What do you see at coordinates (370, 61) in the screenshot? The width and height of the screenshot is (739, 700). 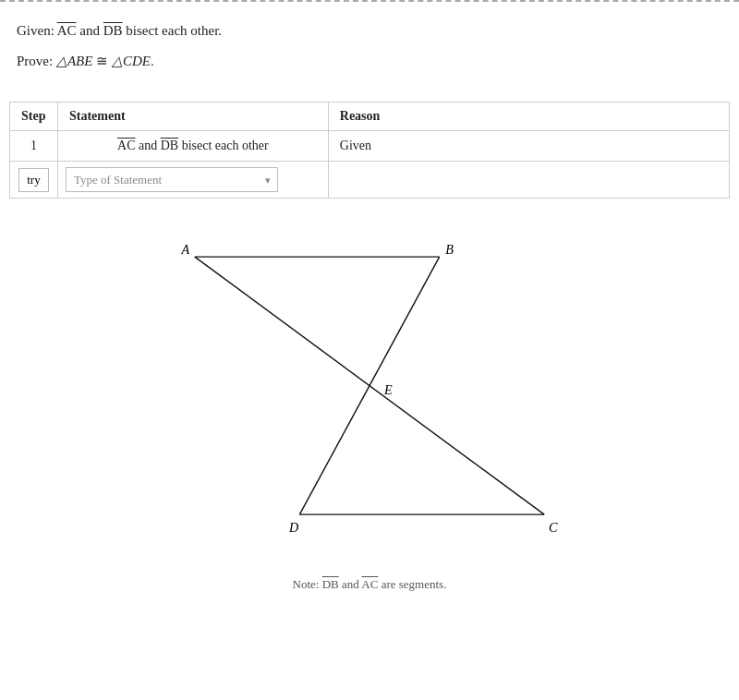 I see `prove-line: Prove: △ABE ≅ △CDE.` at bounding box center [370, 61].